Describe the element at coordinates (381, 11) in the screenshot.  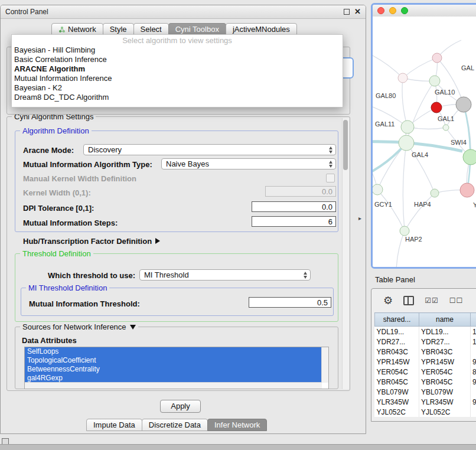
I see `close-traffic-light` at that location.